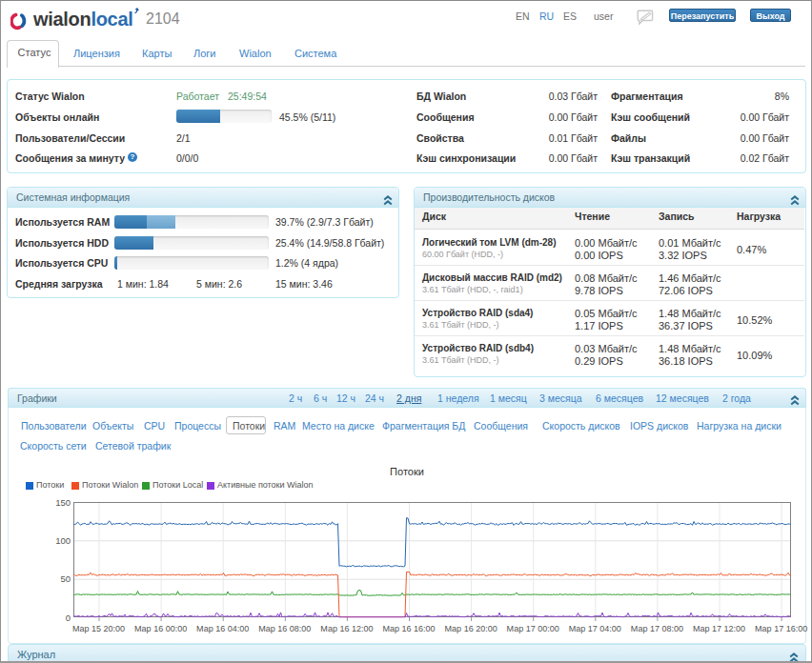  What do you see at coordinates (534, 629) in the screenshot?
I see `svg-text: Мар 17 00:00` at bounding box center [534, 629].